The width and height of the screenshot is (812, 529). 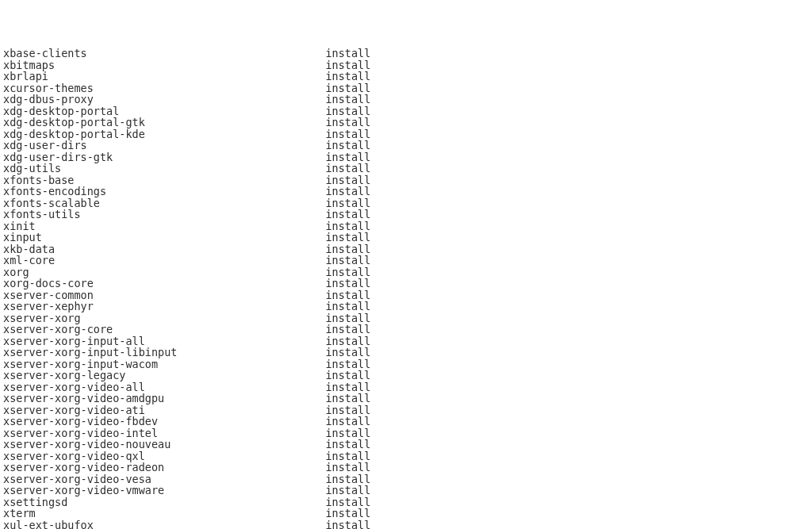 What do you see at coordinates (406, 387) in the screenshot?
I see `package-row: xserver-xorg-video-all install` at bounding box center [406, 387].